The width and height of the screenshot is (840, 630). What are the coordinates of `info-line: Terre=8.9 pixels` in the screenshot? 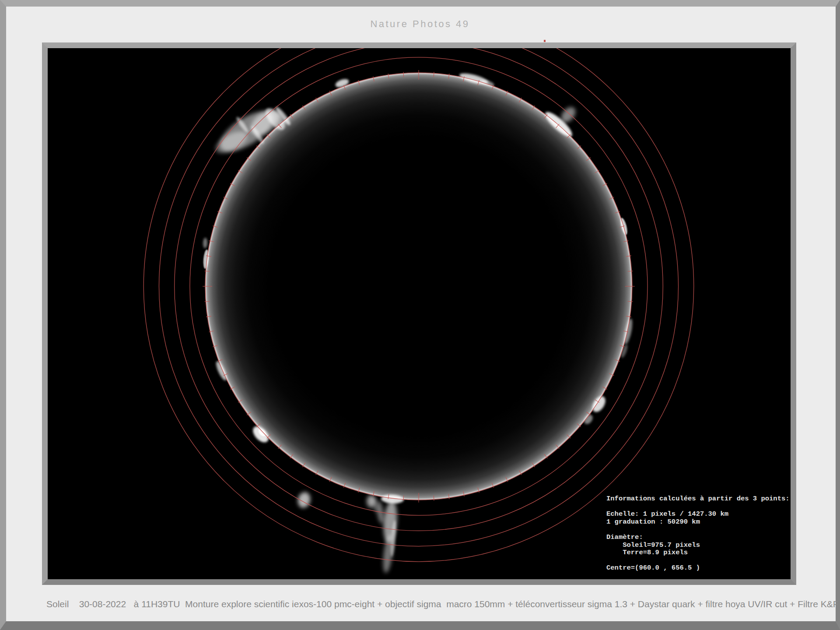 It's located at (698, 553).